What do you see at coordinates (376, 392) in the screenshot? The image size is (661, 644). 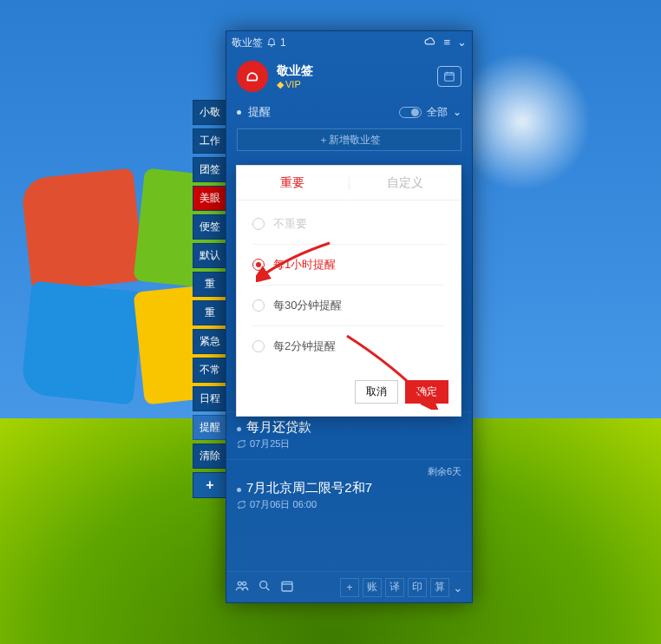 I see `cancel-button: 取消` at bounding box center [376, 392].